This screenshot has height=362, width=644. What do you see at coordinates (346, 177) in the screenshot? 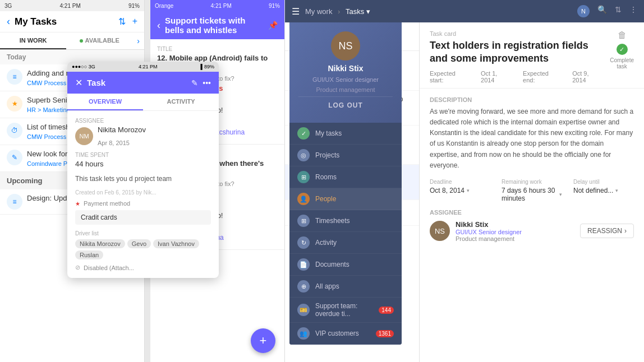
I see `menu-item-rooms: ⊞ Rooms` at bounding box center [346, 177].